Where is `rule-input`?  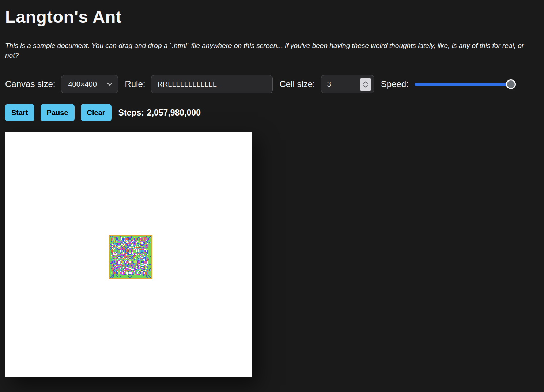 rule-input is located at coordinates (212, 84).